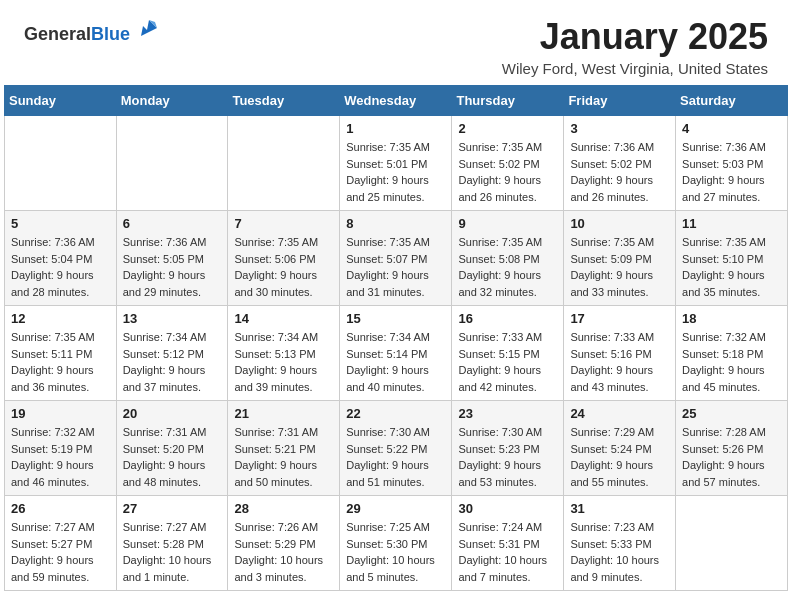 Image resolution: width=792 pixels, height=612 pixels. Describe the element at coordinates (508, 354) in the screenshot. I see `table-row: 16Sunrise: 7:33 AM Sunset: 5:15 PM Dayli…` at that location.